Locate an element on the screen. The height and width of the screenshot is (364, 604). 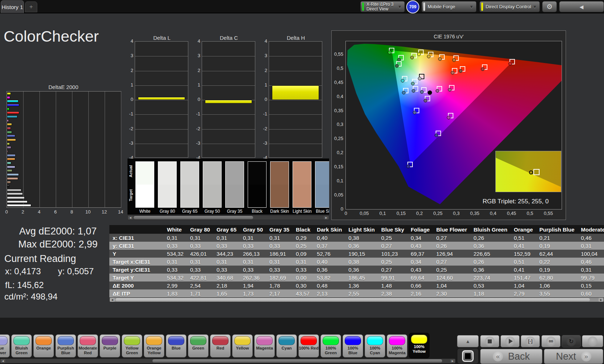
patch-button-label: Blue Flower is located at coordinates (5, 350).